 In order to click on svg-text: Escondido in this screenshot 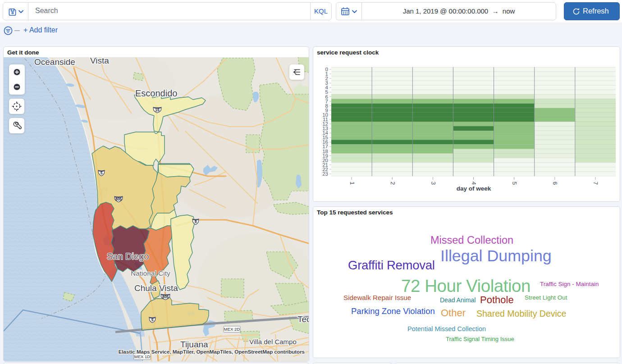, I will do `click(156, 93)`.